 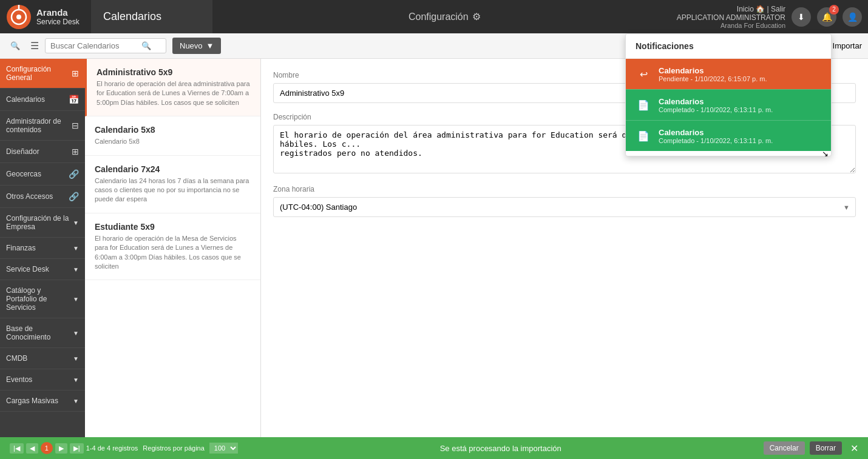 I want to click on notif-content-2: Calendarios Completado - 1/10/2022, 6:13…, so click(x=716, y=106).